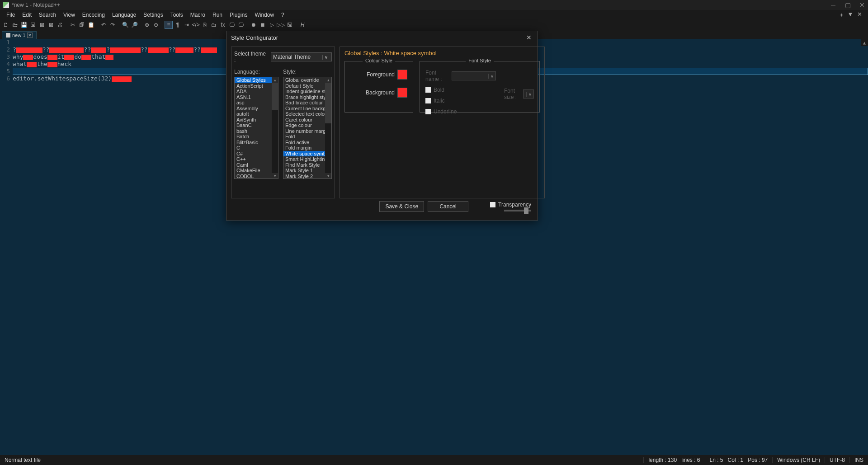  What do you see at coordinates (94, 15) in the screenshot?
I see `menu-encoding: Encoding` at bounding box center [94, 15].